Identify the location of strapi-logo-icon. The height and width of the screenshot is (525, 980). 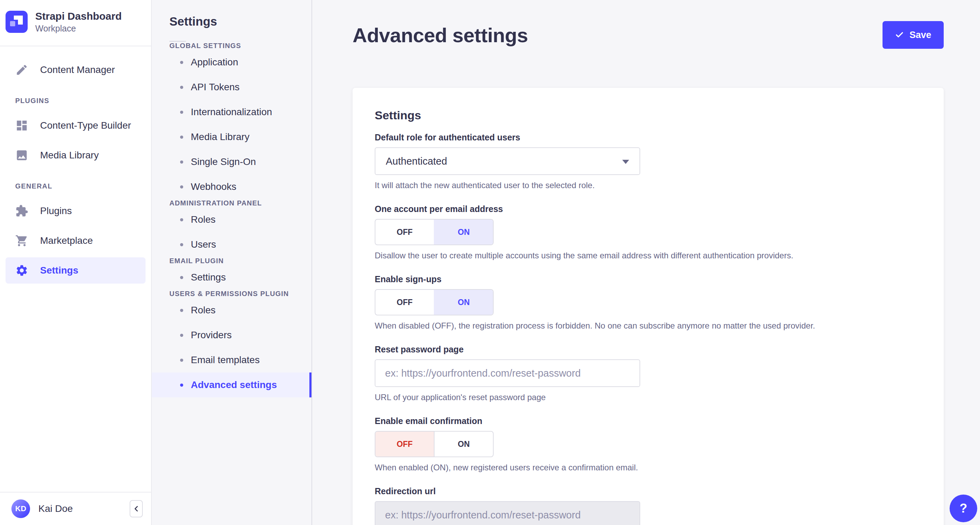
(17, 22).